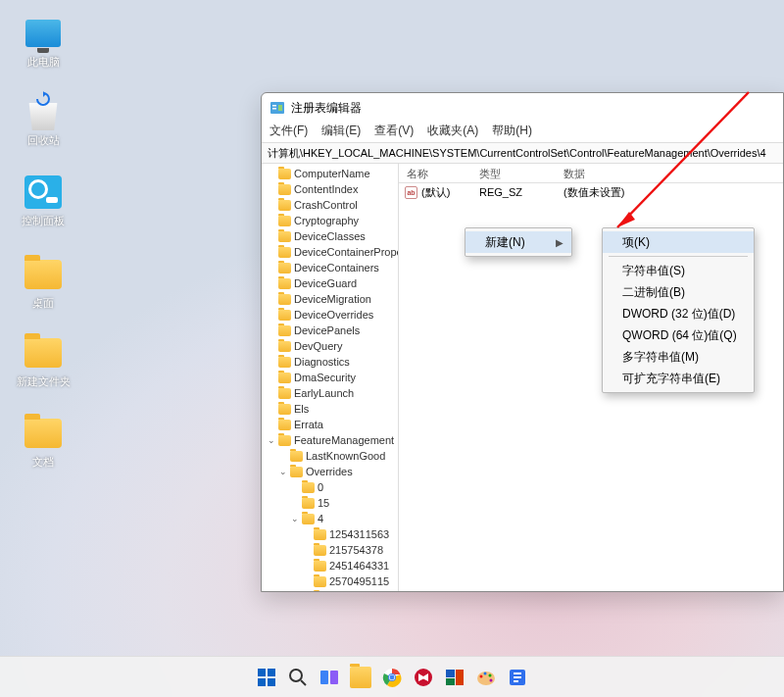  I want to click on tree-item: ›Cryptography, so click(329, 221).